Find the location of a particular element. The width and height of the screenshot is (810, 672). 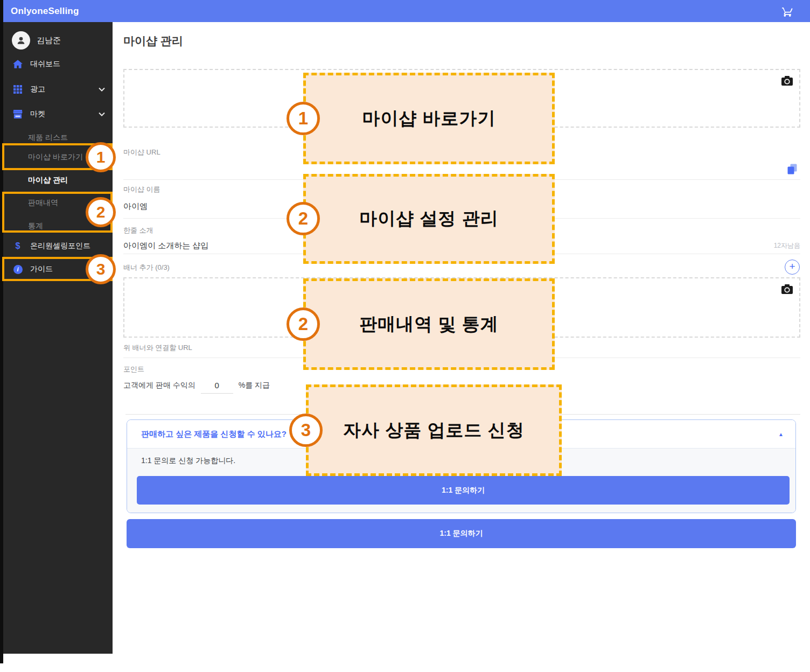

sidebar-item-label: 광고 is located at coordinates (38, 89).